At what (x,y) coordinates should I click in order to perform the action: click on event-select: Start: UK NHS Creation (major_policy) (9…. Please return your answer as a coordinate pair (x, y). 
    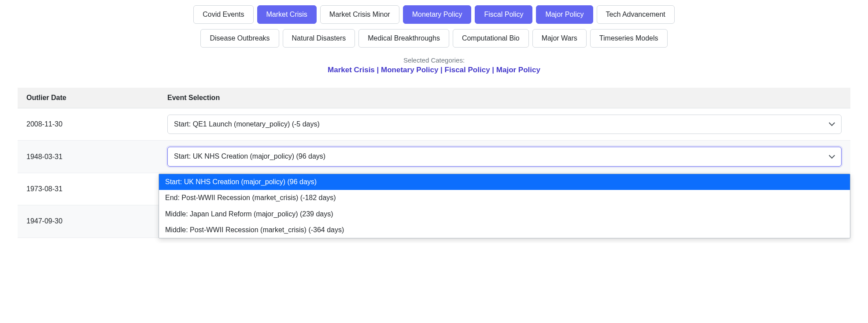
    Looking at the image, I should click on (505, 156).